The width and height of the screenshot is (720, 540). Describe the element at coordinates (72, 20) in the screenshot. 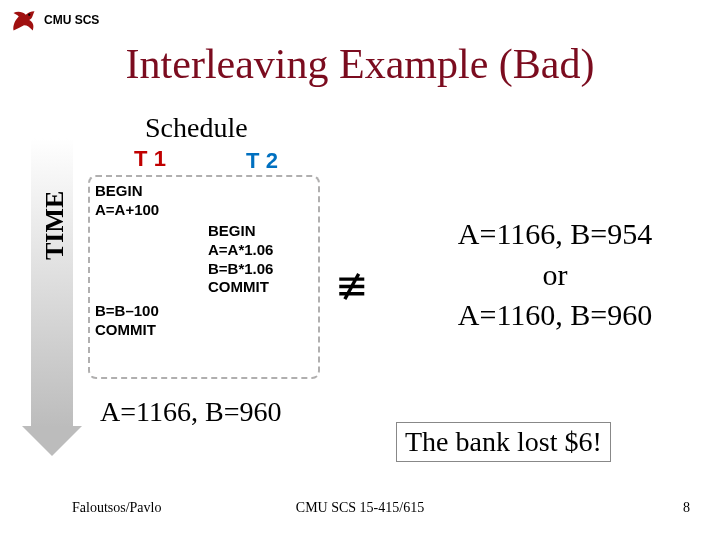

I see `header-cmu: CMU SCS` at that location.